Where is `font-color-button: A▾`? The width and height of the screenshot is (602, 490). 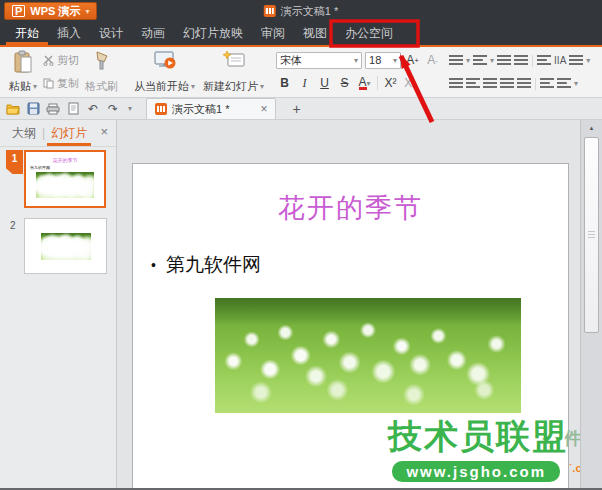
font-color-button: A▾ is located at coordinates (364, 83).